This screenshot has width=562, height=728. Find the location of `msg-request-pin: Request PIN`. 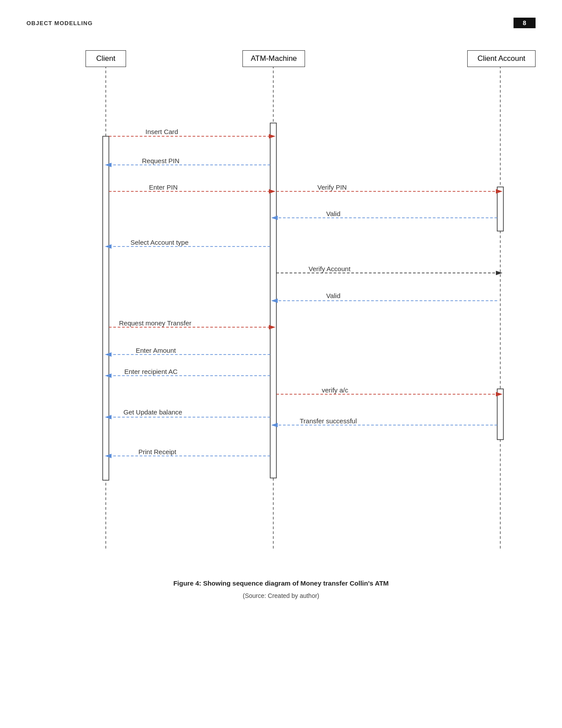

msg-request-pin: Request PIN is located at coordinates (160, 161).